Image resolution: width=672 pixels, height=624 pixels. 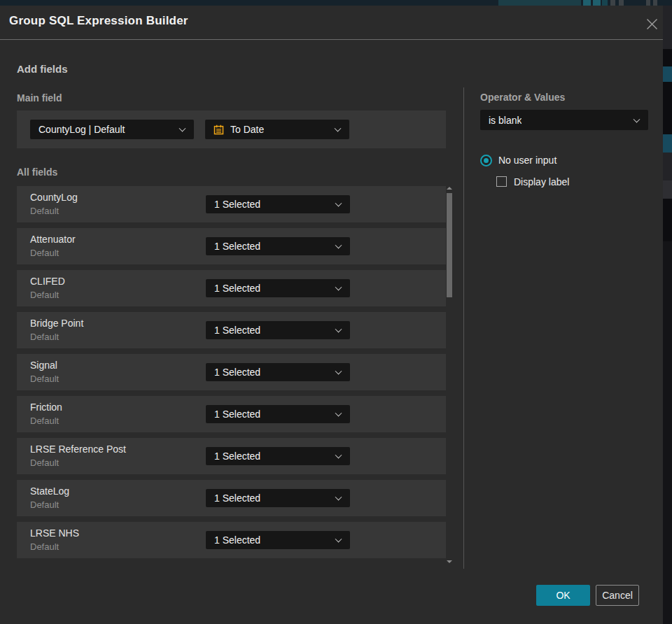 I want to click on no-user-input-label: No user input, so click(x=528, y=160).